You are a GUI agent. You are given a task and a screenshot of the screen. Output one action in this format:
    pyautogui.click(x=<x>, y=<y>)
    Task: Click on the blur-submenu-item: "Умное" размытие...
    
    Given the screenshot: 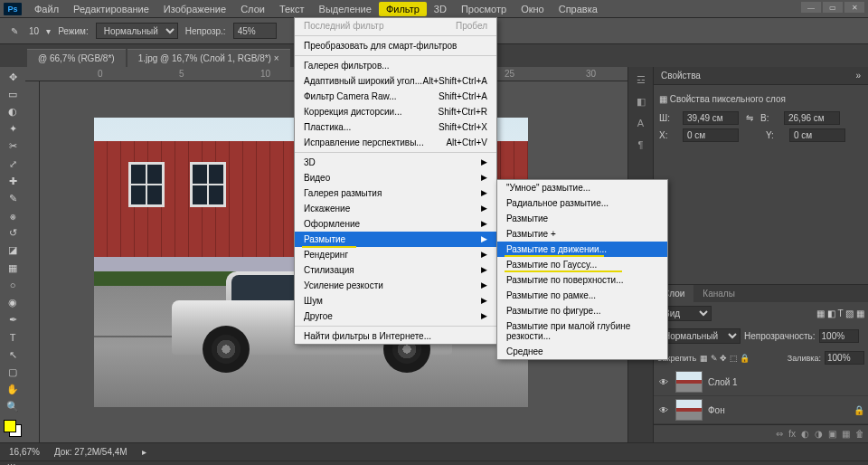 What is the action you would take?
    pyautogui.click(x=582, y=188)
    